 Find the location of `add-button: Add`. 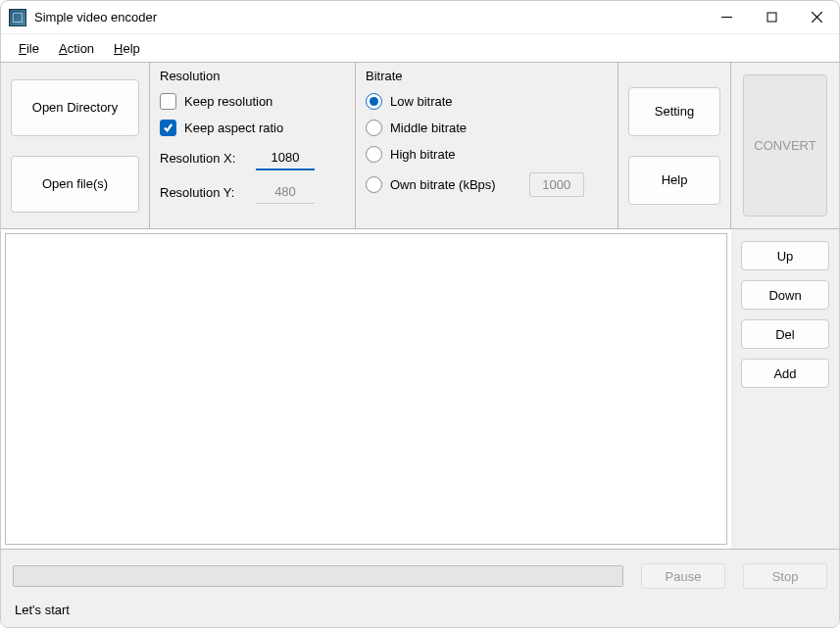

add-button: Add is located at coordinates (785, 373).